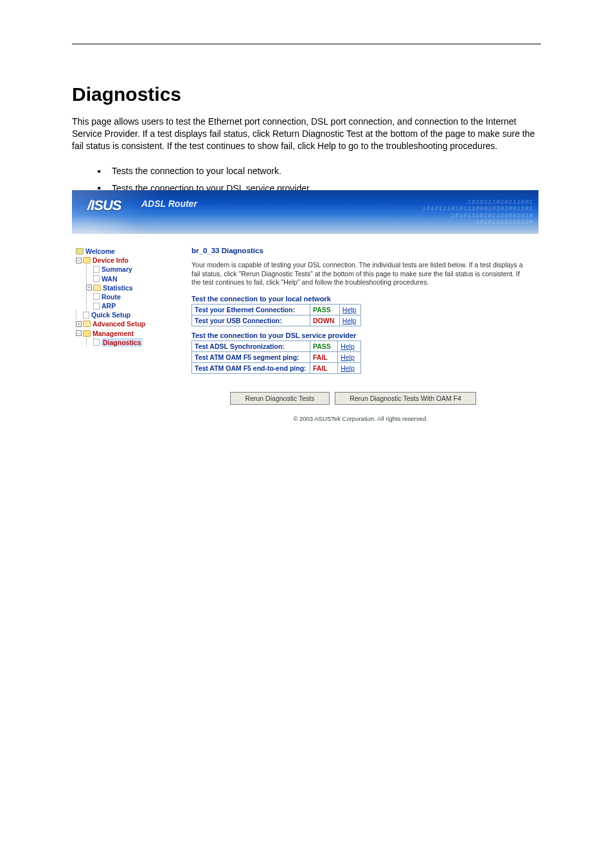  Describe the element at coordinates (365, 334) in the screenshot. I see `content-area: br_0_33 Diagnostics Your modem is capabl…` at that location.